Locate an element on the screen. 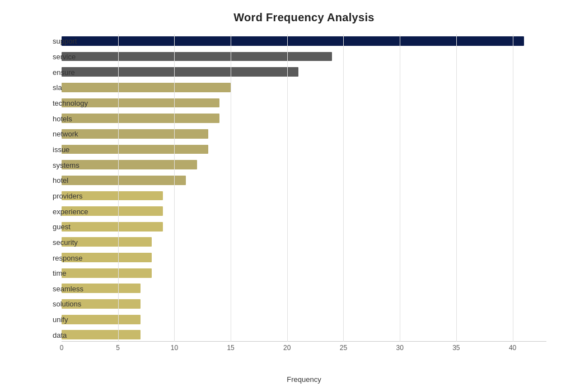 Image resolution: width=580 pixels, height=392 pixels. bar-row: hotels is located at coordinates (304, 119).